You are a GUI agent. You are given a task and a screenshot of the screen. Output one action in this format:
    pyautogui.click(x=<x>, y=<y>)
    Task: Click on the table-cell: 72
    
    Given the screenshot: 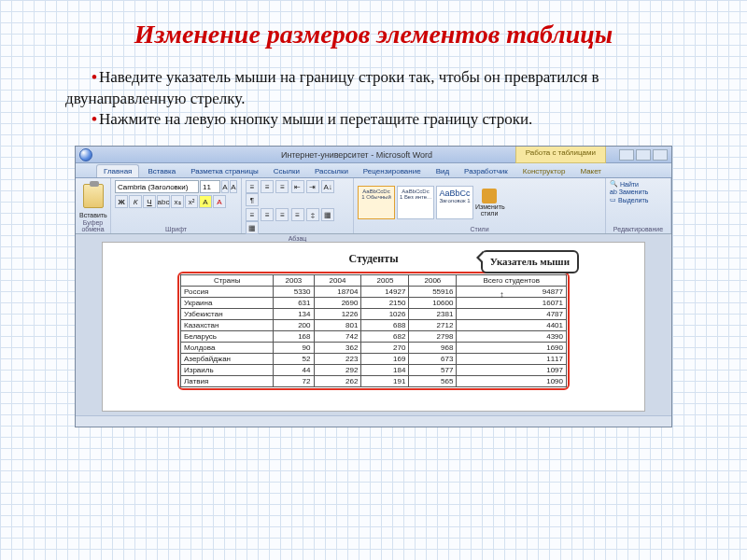 What is the action you would take?
    pyautogui.click(x=293, y=382)
    